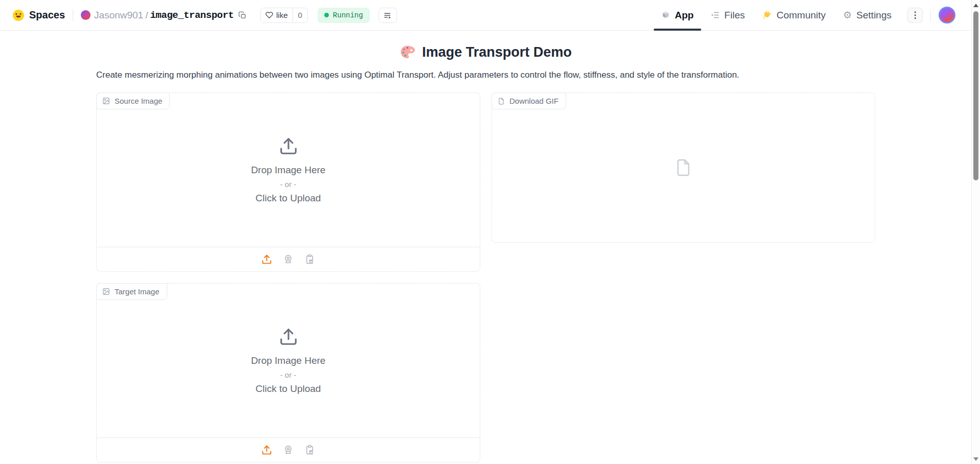 The height and width of the screenshot is (464, 980). I want to click on tab-community-label: Community, so click(801, 15).